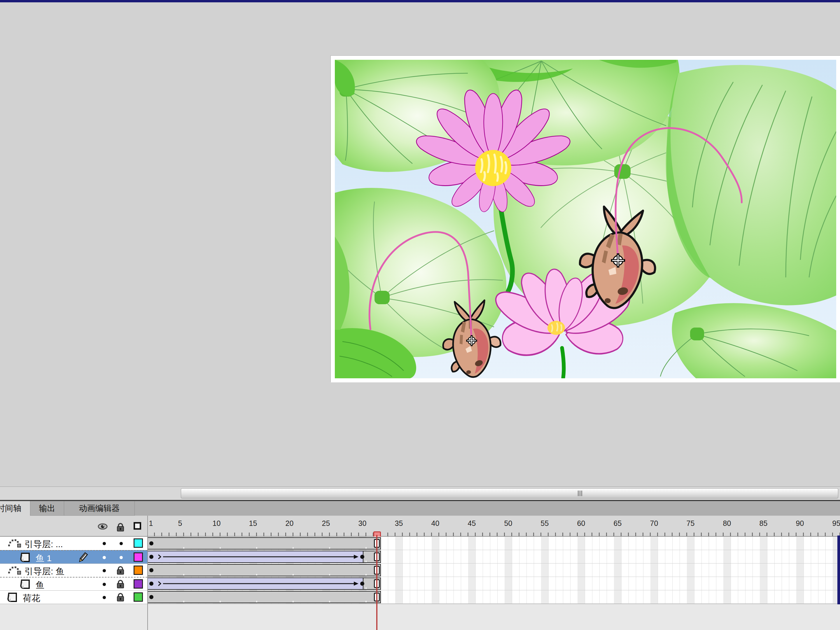  What do you see at coordinates (47, 508) in the screenshot?
I see `tab-label: 输出` at bounding box center [47, 508].